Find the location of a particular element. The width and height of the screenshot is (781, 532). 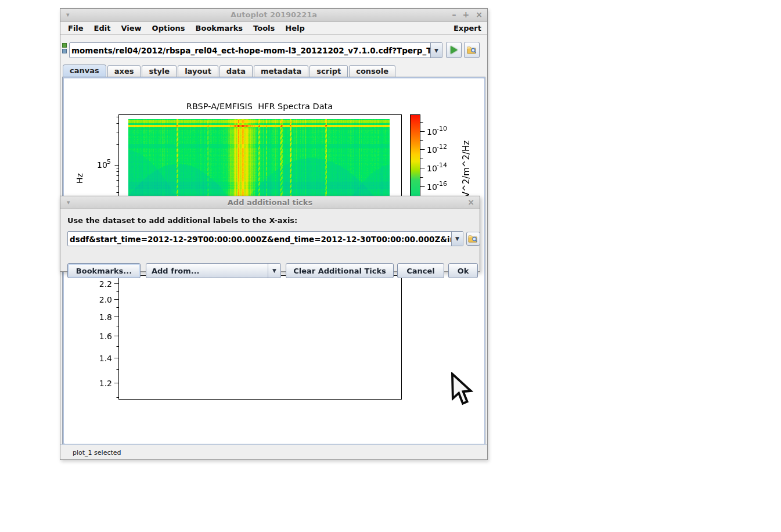

datasource-blue-square-icon is located at coordinates (64, 51).